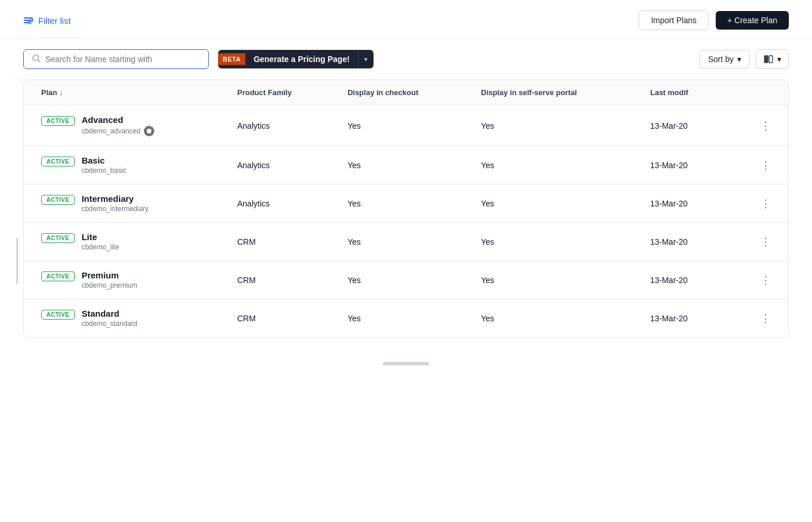 This screenshot has width=812, height=522. I want to click on display-portal-cell-0: Yes, so click(554, 126).